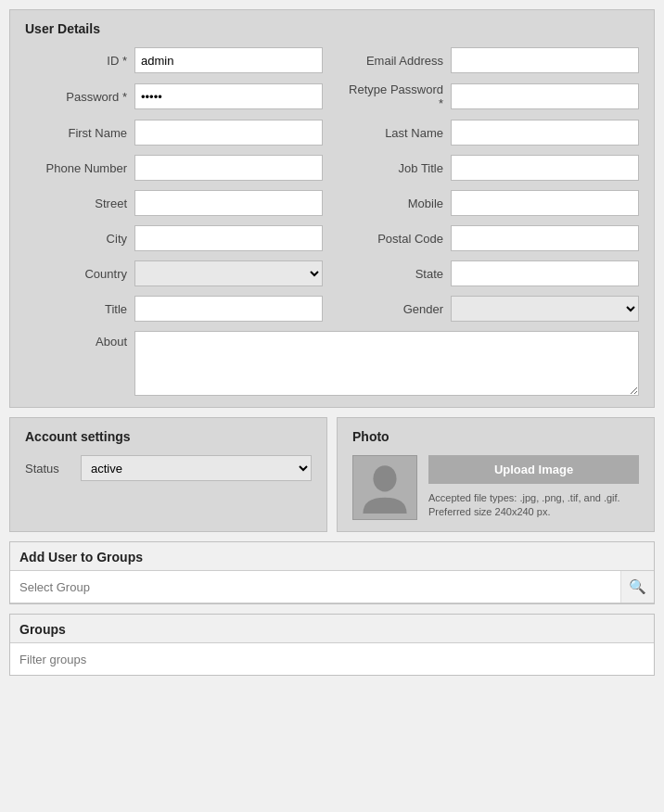 The width and height of the screenshot is (664, 812). Describe the element at coordinates (490, 309) in the screenshot. I see `gender-row: Gender Male Female` at that location.